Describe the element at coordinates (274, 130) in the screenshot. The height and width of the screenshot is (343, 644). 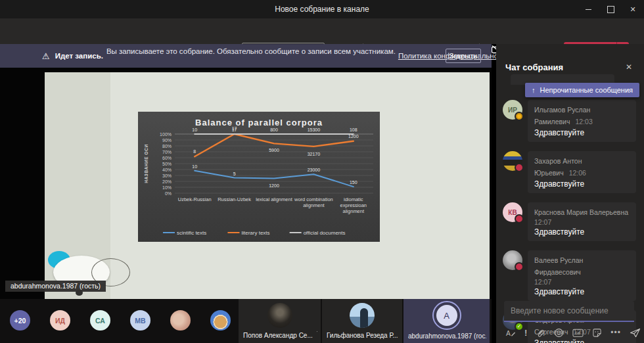
I see `svg-text: 800` at that location.